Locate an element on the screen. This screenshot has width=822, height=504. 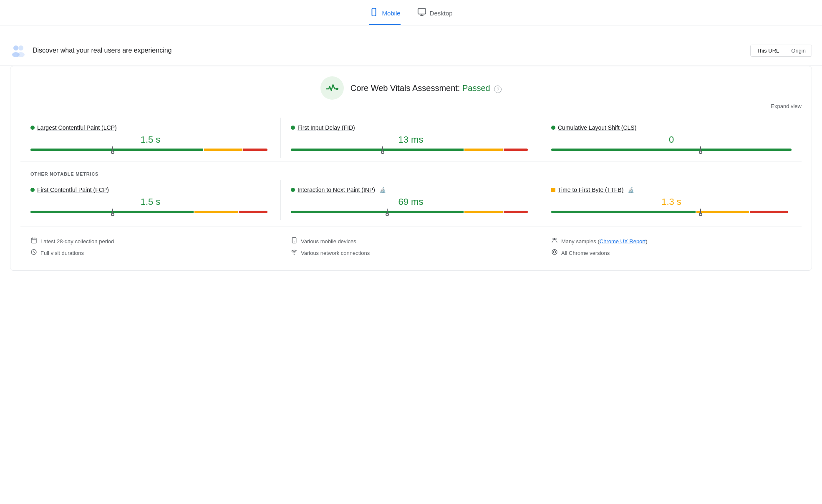
inp-value: 69 ms is located at coordinates (411, 202).